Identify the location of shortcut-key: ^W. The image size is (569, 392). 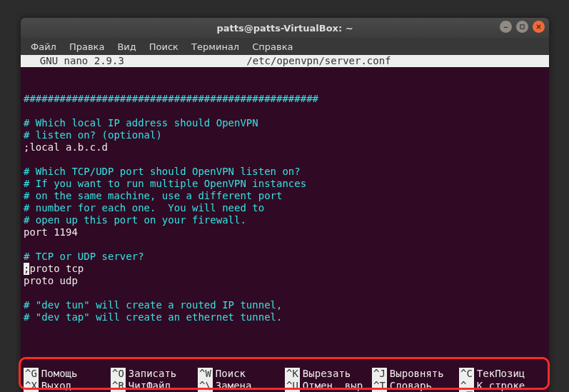
(206, 374).